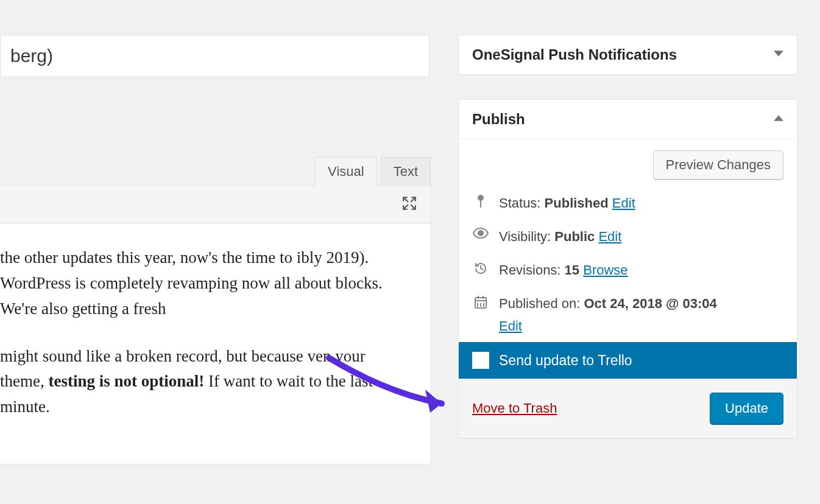 The height and width of the screenshot is (504, 820). I want to click on onesignal-header: OneSignal Push Notifications, so click(627, 55).